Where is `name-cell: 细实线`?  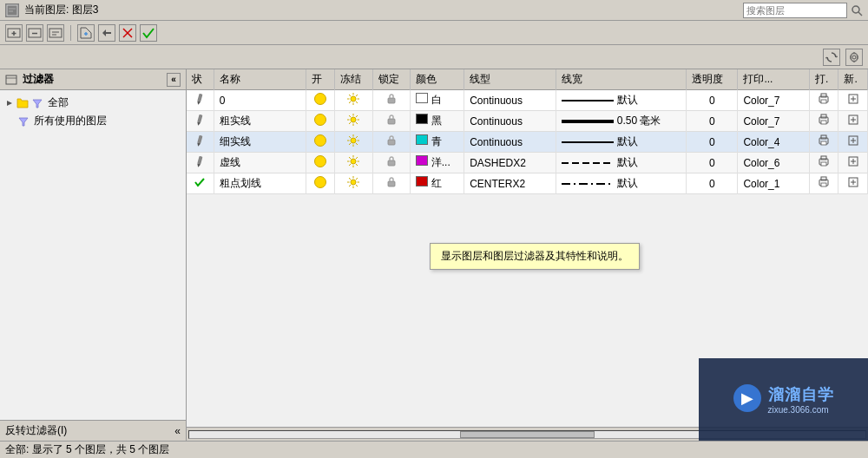 name-cell: 细实线 is located at coordinates (260, 142).